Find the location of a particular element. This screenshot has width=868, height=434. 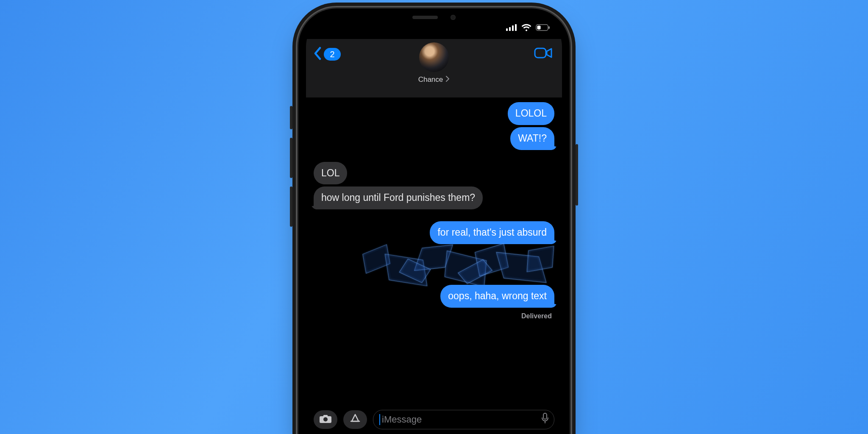

sent-bubble: WAT!? is located at coordinates (532, 139).